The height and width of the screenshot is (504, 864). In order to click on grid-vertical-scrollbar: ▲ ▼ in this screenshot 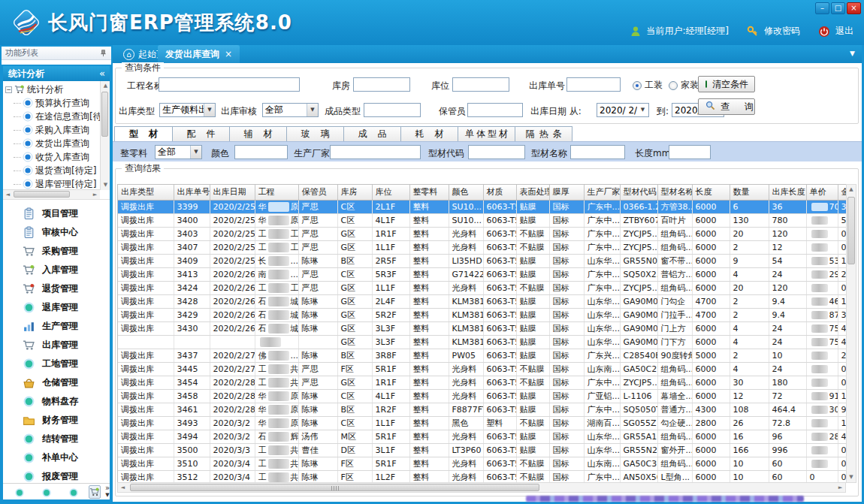, I will do `click(851, 333)`.